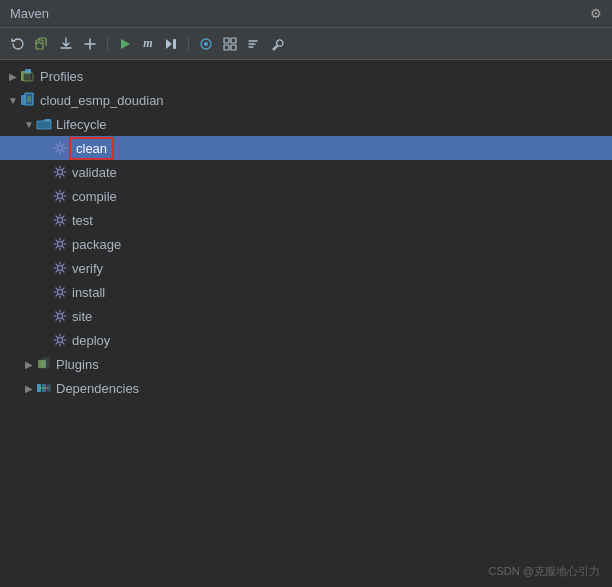 The height and width of the screenshot is (587, 612). Describe the element at coordinates (13, 100) in the screenshot. I see `tree-arrow-cloud-esmp` at that location.